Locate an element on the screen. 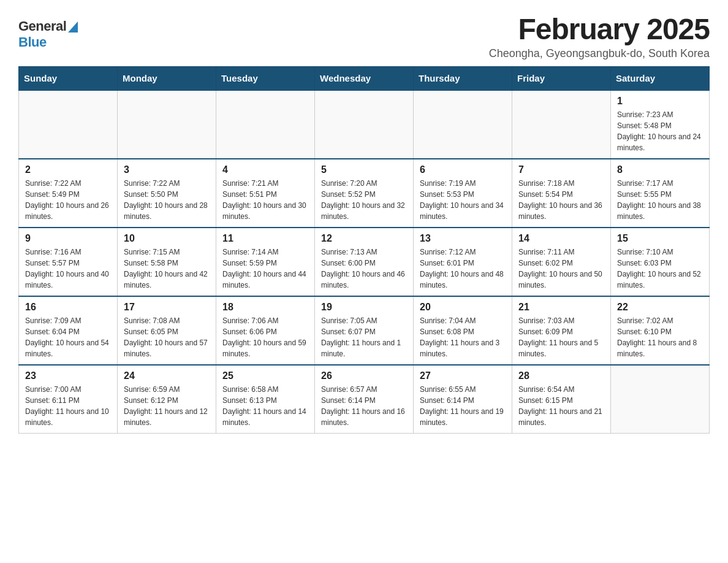  calendar-title: February 2025 is located at coordinates (599, 29).